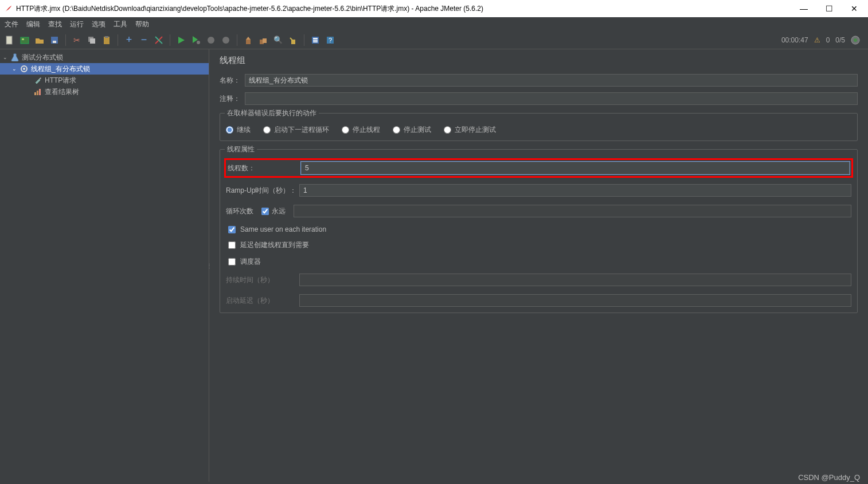 This screenshot has height=484, width=868. What do you see at coordinates (434, 9) in the screenshot?
I see `titlebar: HTTP请求.jmx (D:\BaiduNetdiskDownload\qian…` at bounding box center [434, 9].